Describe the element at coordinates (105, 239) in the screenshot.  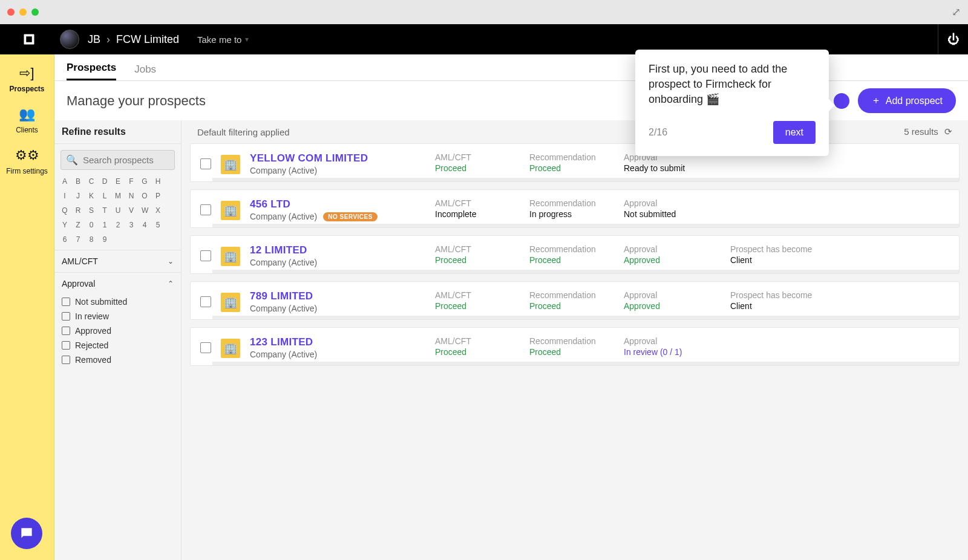
I see `alpha-letter: 9` at that location.